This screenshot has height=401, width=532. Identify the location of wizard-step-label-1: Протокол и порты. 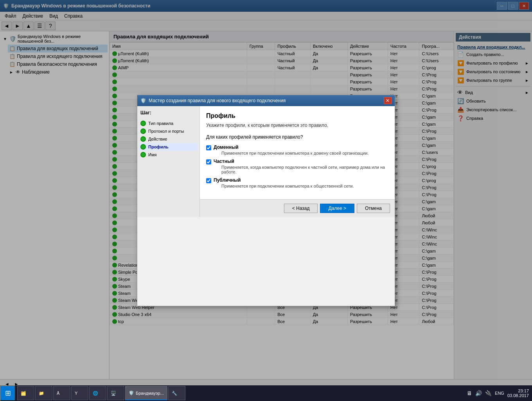
(166, 131).